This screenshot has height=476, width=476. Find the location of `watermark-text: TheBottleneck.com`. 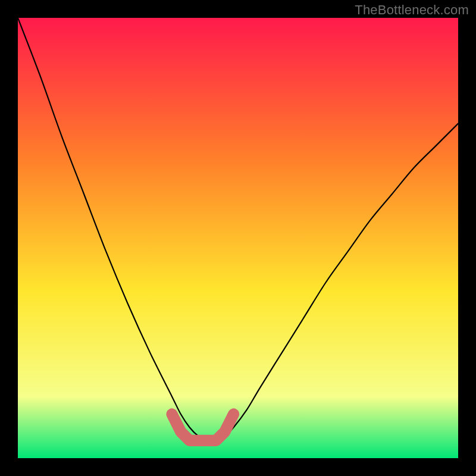

watermark-text: TheBottleneck.com is located at coordinates (412, 10).